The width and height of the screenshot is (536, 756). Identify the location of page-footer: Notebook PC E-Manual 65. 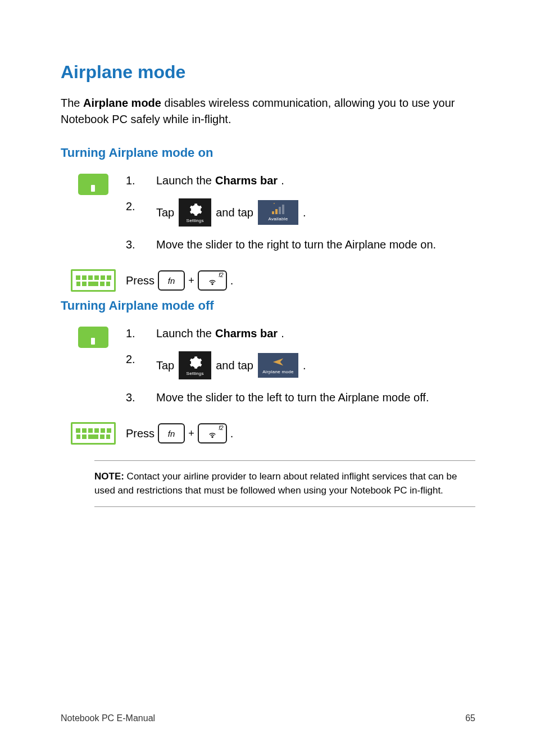
(268, 718).